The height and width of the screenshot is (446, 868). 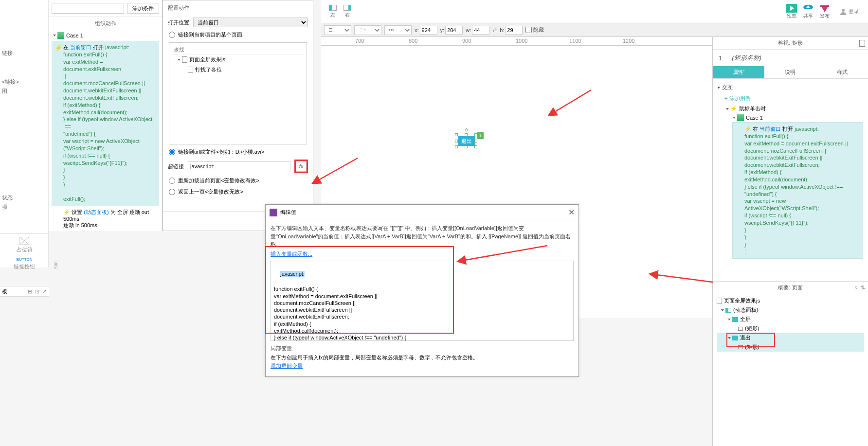 What do you see at coordinates (790, 288) in the screenshot?
I see `outline-title: 概要: 页面 ▿ ⇅` at bounding box center [790, 288].